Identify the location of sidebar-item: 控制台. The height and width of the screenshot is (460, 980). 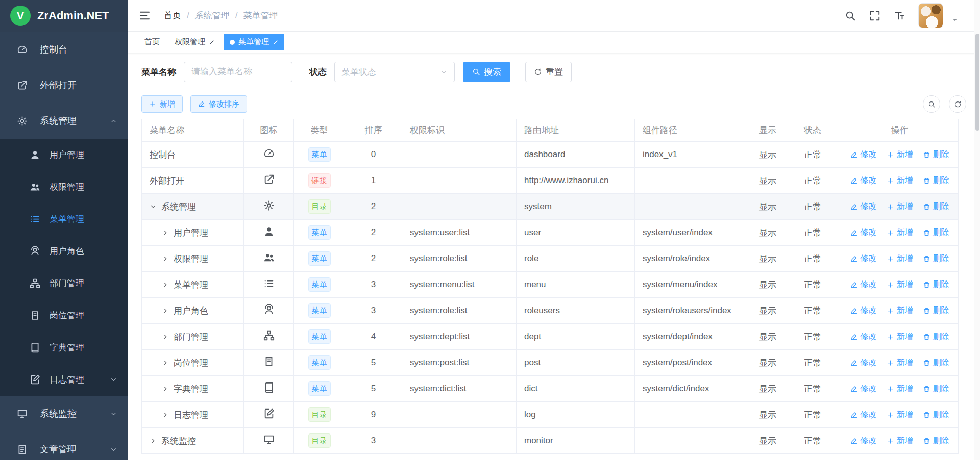
(64, 49).